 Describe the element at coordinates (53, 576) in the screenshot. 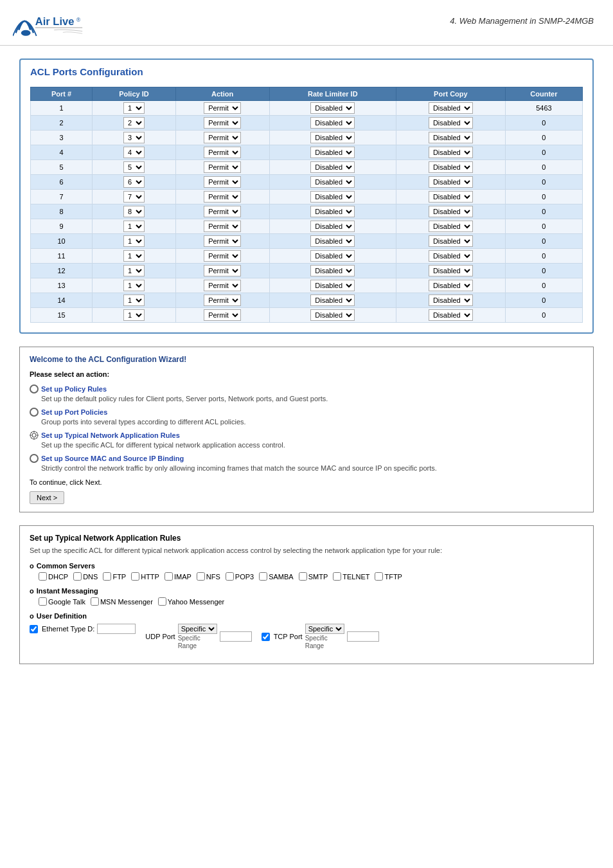

I see `checkbox-dhcp: DHCP` at that location.